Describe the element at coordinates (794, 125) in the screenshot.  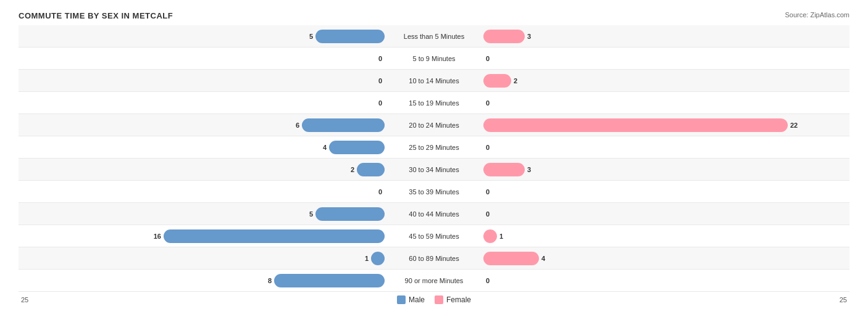
I see `female-value: 22` at that location.